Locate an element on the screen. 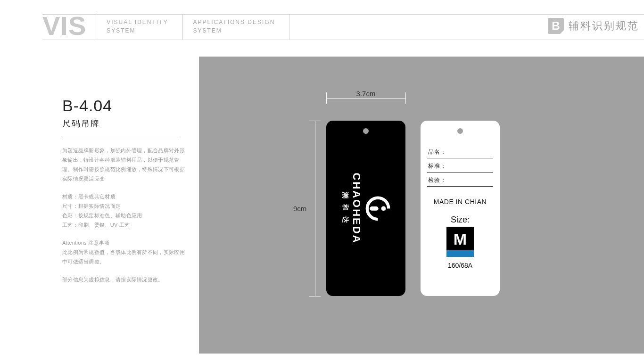 The image size is (644, 362). spec-list: 材质：黑卡或其它材质 尺寸：根据实际情况而定 色彩：按规定标准色、辅助色应用 工… is located at coordinates (124, 211).